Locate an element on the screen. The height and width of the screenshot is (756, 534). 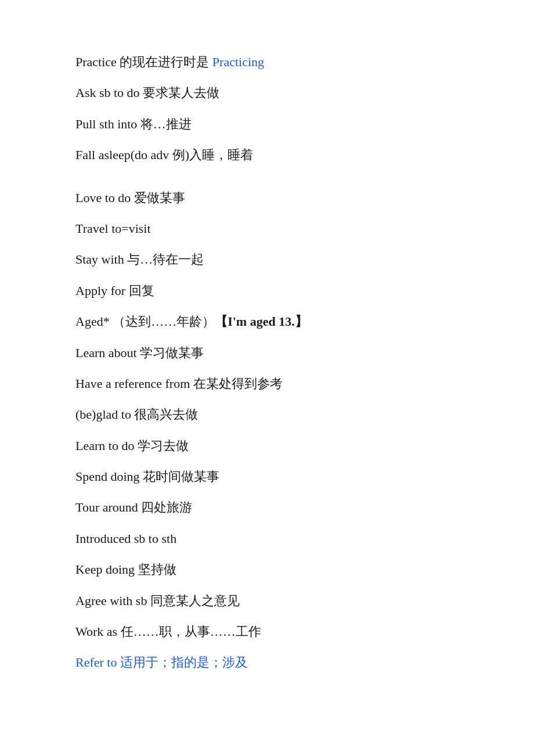
line-fall-asleep: Fall asleep(do adv 例)入睡，睡着 is located at coordinates (267, 154).